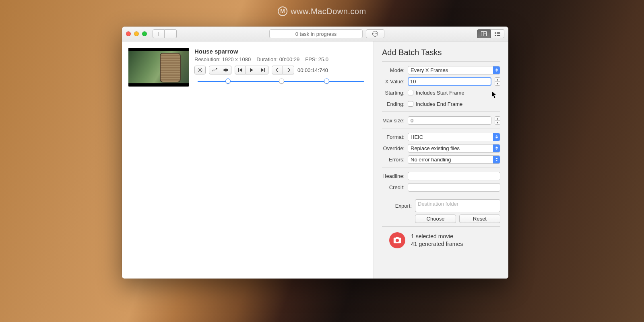 The height and width of the screenshot is (322, 644). Describe the element at coordinates (458, 206) in the screenshot. I see `export-input: Destination folder` at that location.